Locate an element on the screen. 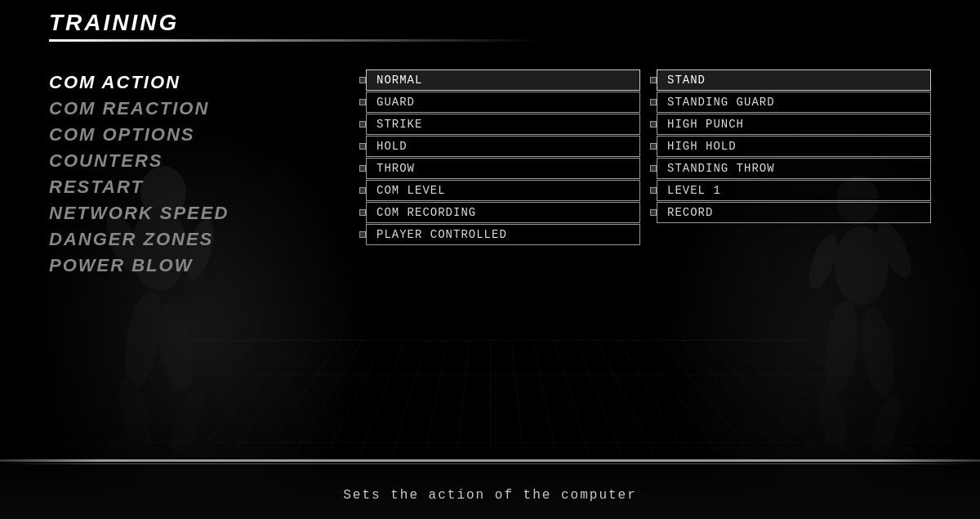 This screenshot has width=980, height=519. status-text: Sets the action of the computer is located at coordinates (490, 495).